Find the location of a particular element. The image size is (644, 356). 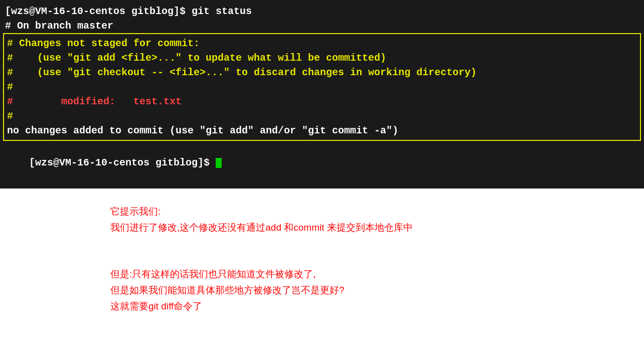

hl-line-6: # is located at coordinates (322, 116).